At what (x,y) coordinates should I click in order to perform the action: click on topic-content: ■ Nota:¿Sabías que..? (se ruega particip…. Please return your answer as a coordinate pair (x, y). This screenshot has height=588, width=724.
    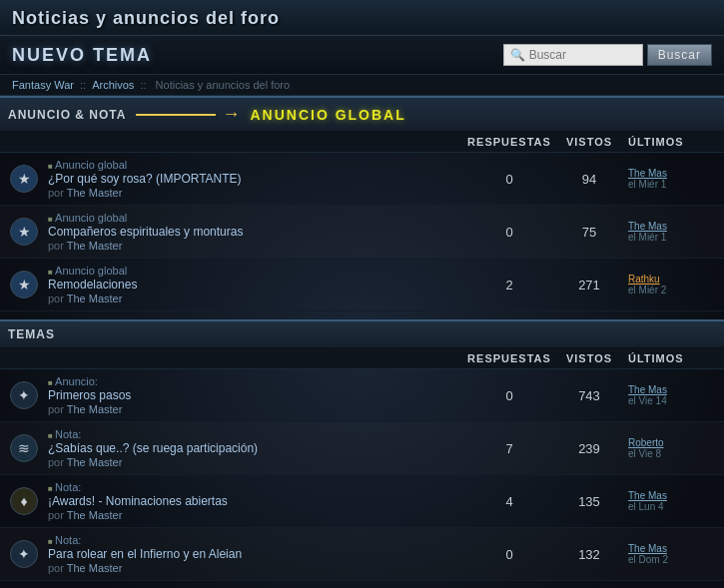
    Looking at the image, I should click on (256, 448).